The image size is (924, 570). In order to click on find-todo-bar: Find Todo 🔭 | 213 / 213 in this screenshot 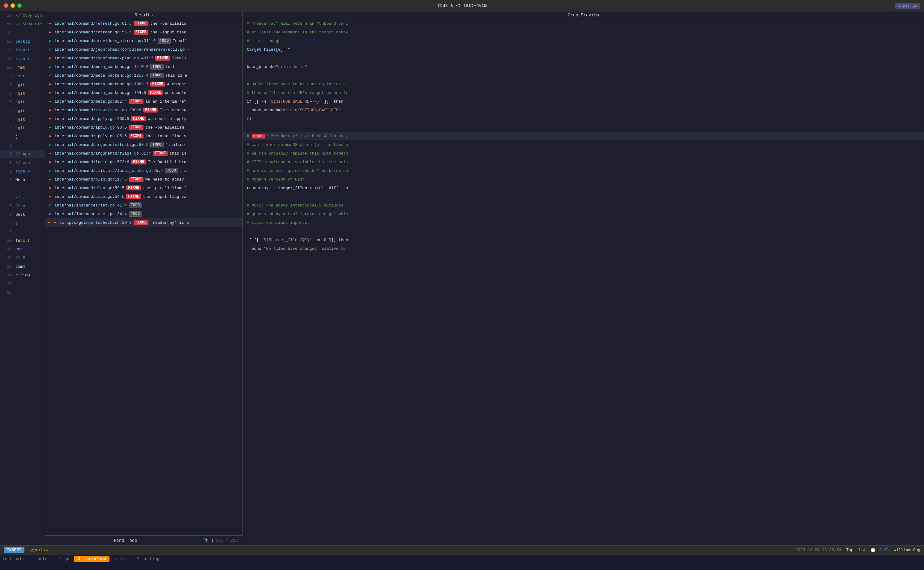, I will do `click(144, 540)`.